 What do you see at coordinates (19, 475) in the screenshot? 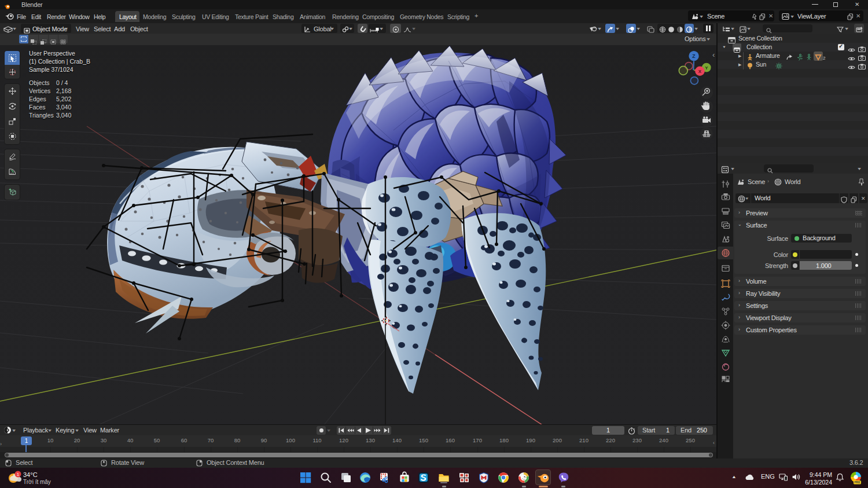
I see `svg-text: 1` at bounding box center [19, 475].